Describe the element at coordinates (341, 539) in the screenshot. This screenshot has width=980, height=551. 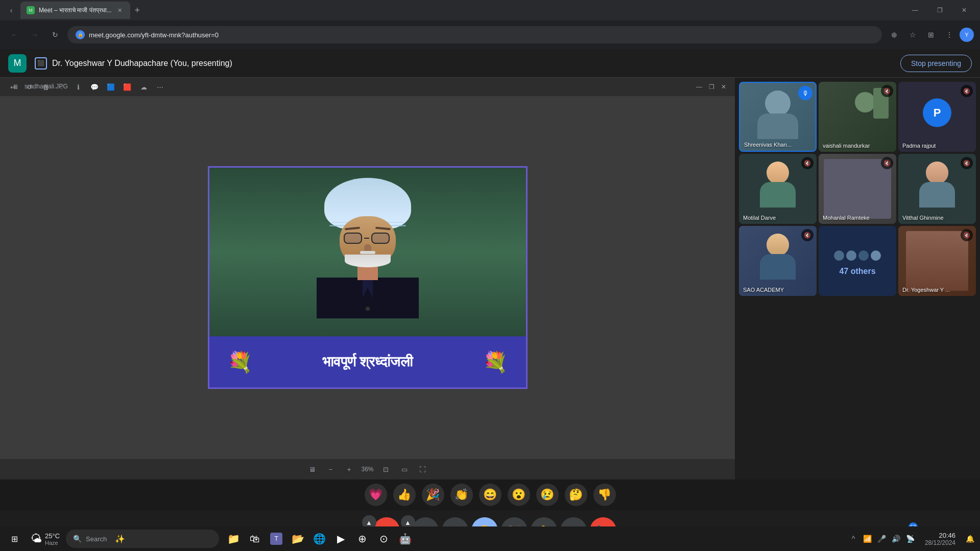
I see `taskbar-youtube: ▶` at that location.